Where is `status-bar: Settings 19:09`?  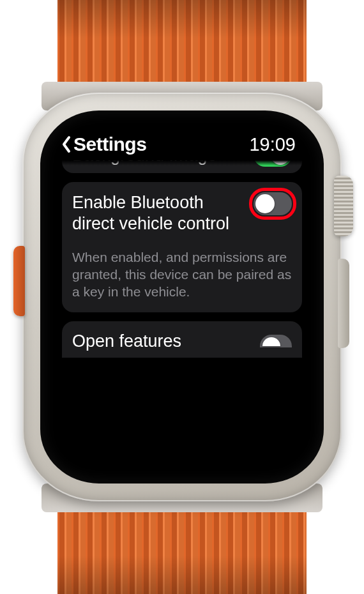 status-bar: Settings 19:09 is located at coordinates (182, 142).